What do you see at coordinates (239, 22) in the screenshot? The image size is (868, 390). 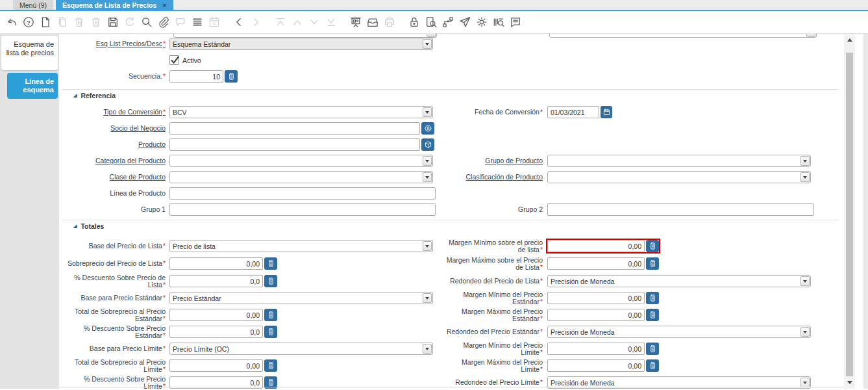 I see `previous-record-icon` at bounding box center [239, 22].